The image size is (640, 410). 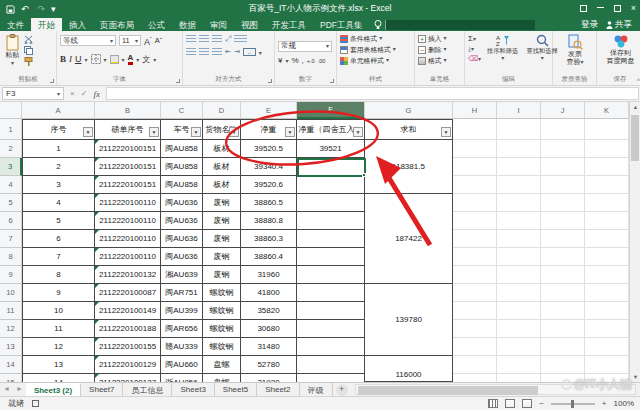 What do you see at coordinates (493, 404) in the screenshot?
I see `normal-view-icon` at bounding box center [493, 404].